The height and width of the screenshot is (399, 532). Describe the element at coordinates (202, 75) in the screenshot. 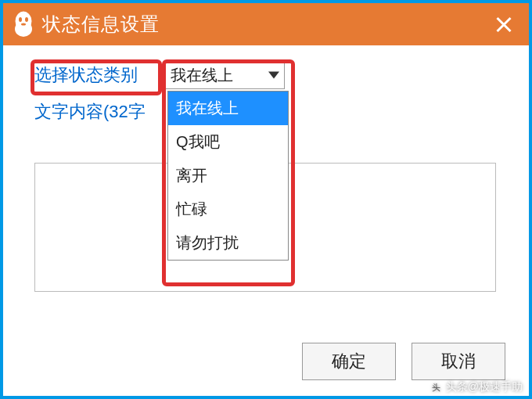

I see `select-value: 我在线上` at that location.